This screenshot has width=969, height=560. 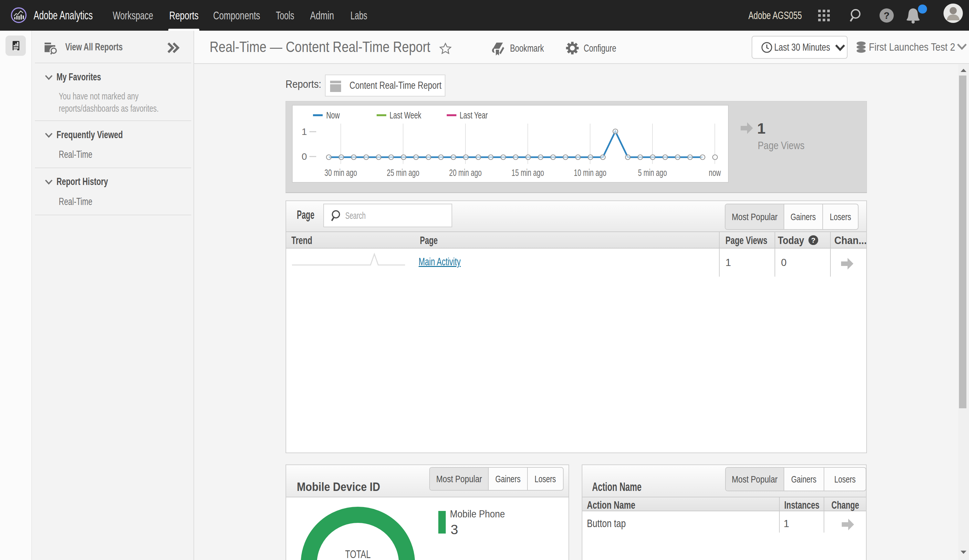 I want to click on svg-text: 25 min ago, so click(x=403, y=173).